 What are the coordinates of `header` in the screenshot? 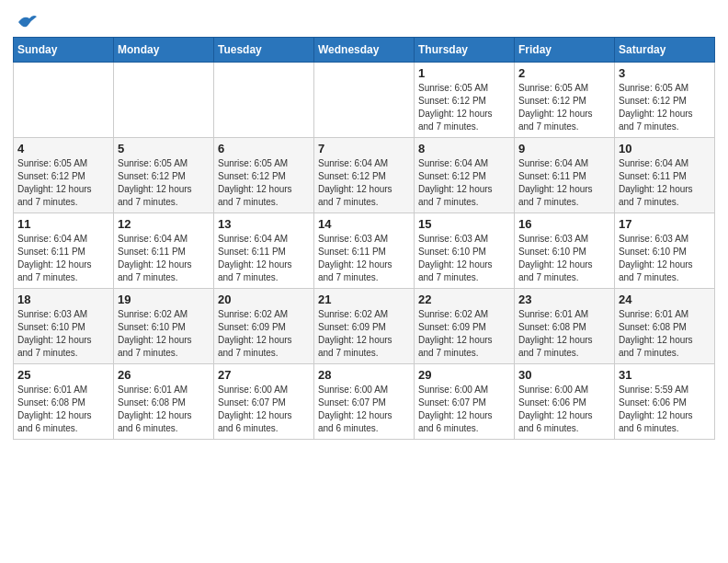 It's located at (364, 20).